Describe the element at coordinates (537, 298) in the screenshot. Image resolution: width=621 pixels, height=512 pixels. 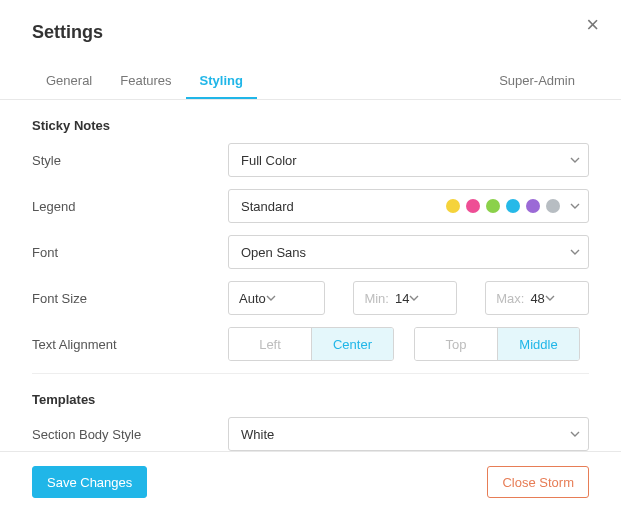
I see `select-value: 48` at that location.